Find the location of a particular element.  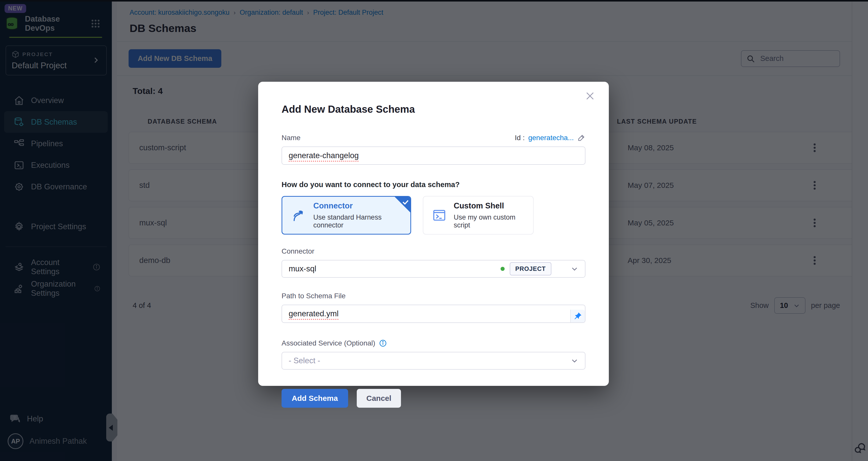

selected-check-icon is located at coordinates (402, 205).